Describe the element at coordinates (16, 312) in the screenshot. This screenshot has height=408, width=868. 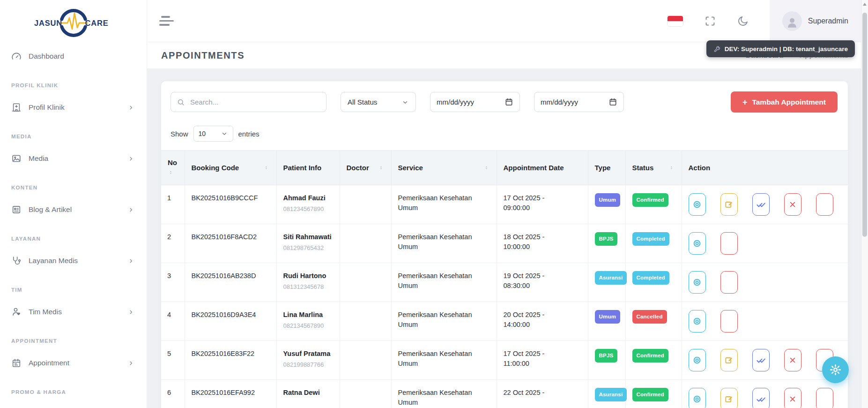
I see `user-heart-icon` at that location.